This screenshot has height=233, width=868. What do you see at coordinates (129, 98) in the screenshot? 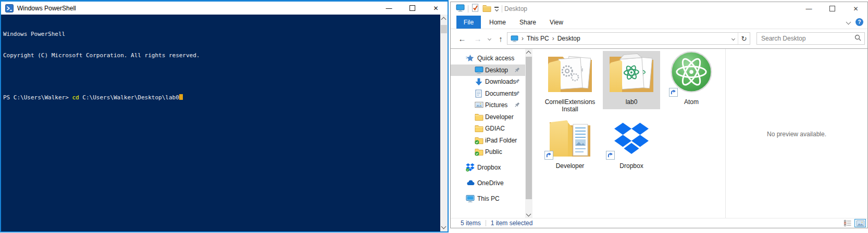
I see `console-command-argument: C:\Users\Walker\Desktop\lab0` at bounding box center [129, 98].